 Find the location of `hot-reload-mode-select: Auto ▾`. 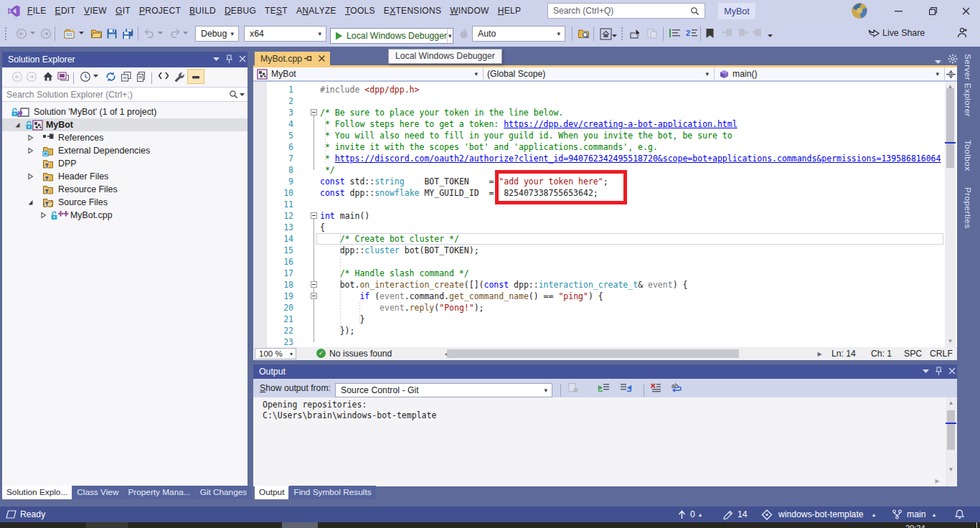

hot-reload-mode-select: Auto ▾ is located at coordinates (519, 34).